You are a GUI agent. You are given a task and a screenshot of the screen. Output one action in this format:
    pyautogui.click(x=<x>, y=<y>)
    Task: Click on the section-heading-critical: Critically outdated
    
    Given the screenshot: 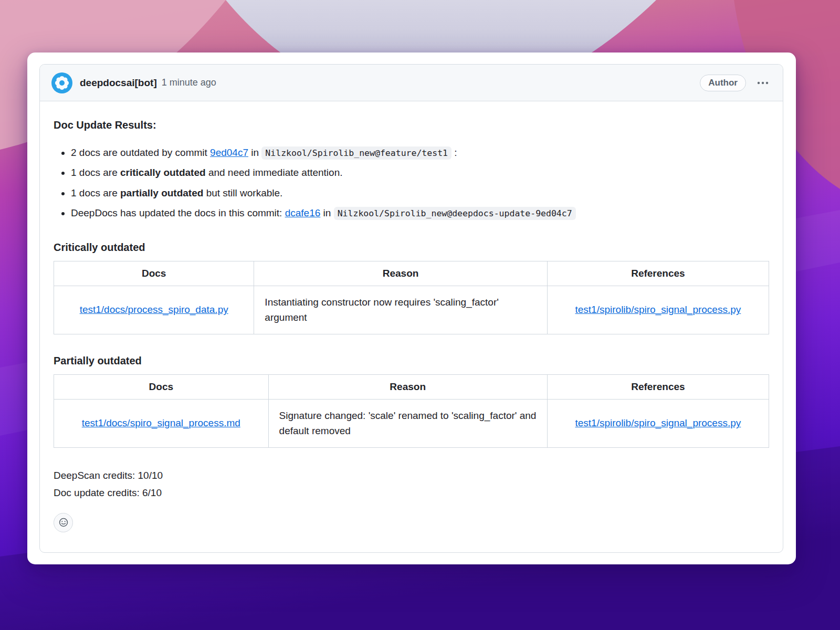 What is the action you would take?
    pyautogui.click(x=412, y=248)
    